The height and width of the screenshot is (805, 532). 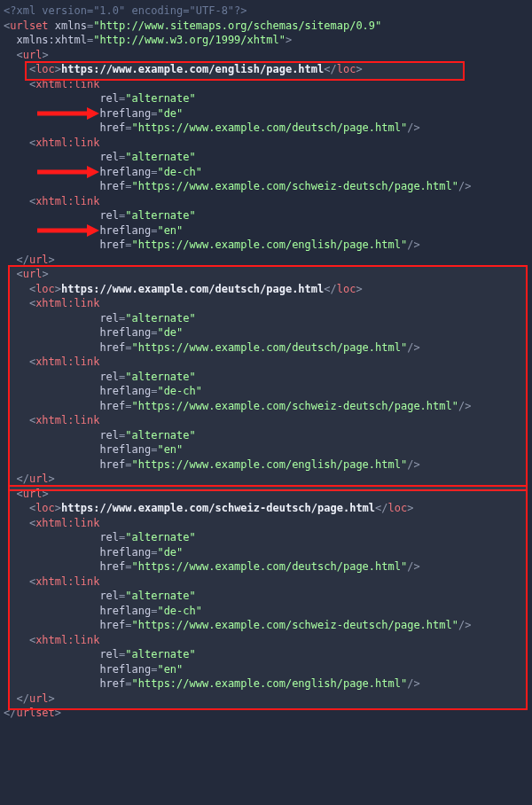 I want to click on loc-value: https://www.example.com/deutsch/page.htm…, so click(x=192, y=289).